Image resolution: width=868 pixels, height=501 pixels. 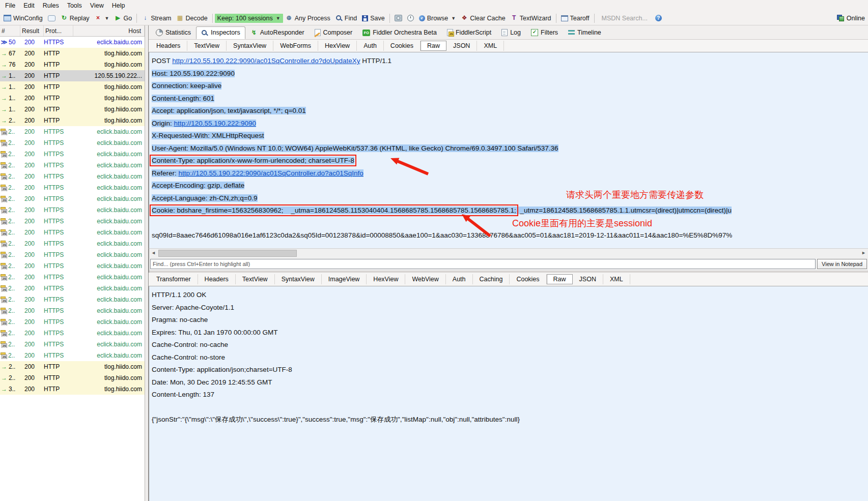 What do you see at coordinates (72, 53) in the screenshot?
I see `session-row: →67200HTTPtlog.hiido.com` at bounding box center [72, 53].